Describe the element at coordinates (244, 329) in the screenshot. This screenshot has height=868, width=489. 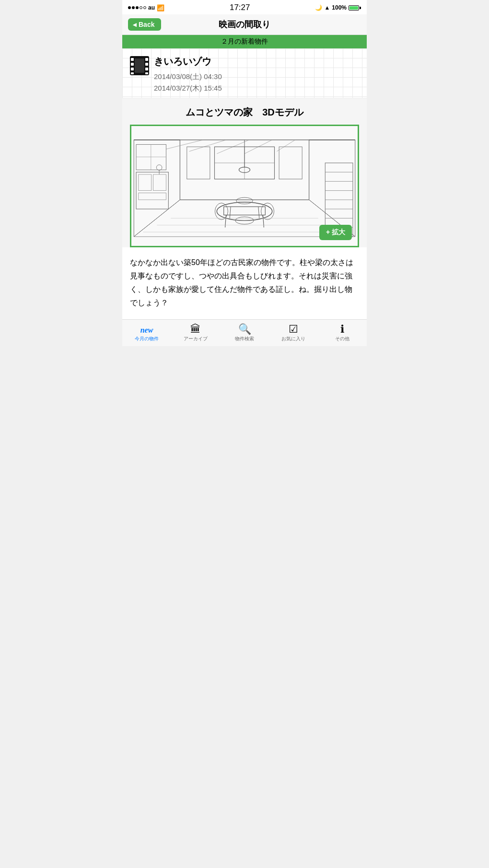
I see `search-icon: 🔍` at that location.